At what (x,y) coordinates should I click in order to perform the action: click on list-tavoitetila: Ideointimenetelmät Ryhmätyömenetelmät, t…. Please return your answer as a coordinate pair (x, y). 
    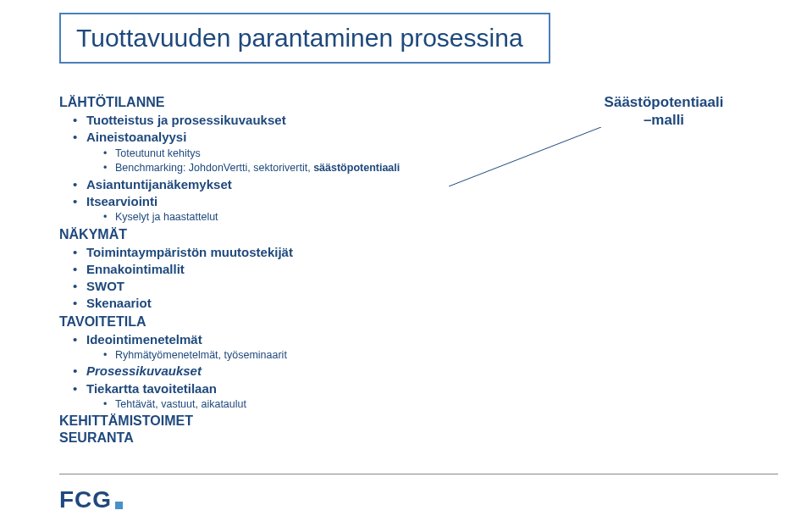
    Looking at the image, I should click on (254, 372).